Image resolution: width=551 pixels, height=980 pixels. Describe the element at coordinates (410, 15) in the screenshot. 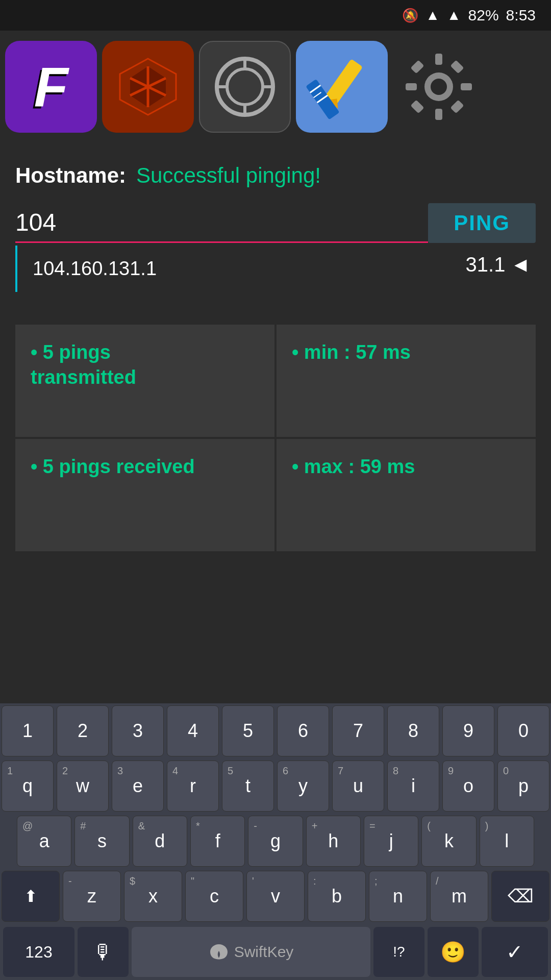

I see `mute-icon: 🔕` at that location.